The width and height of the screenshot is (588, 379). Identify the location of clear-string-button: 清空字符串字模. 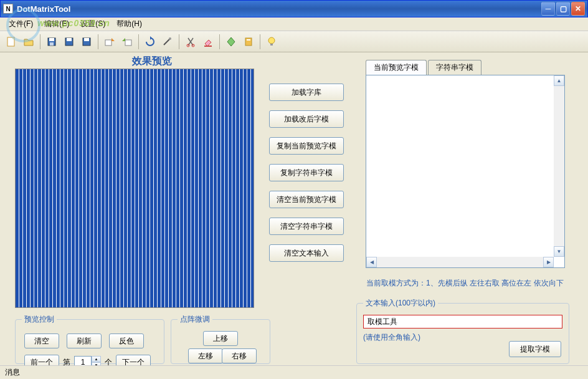
(306, 226).